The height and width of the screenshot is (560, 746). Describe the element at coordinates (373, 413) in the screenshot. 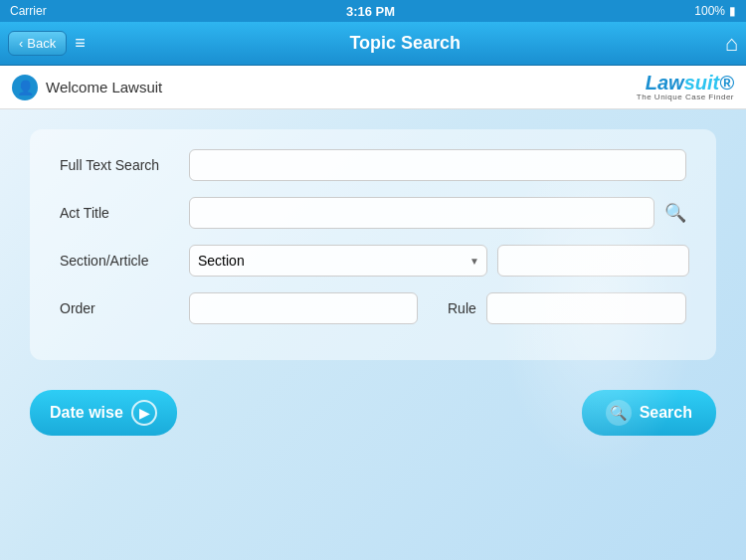

I see `buttons-row: Date wise ▶ 🔍 Search` at that location.